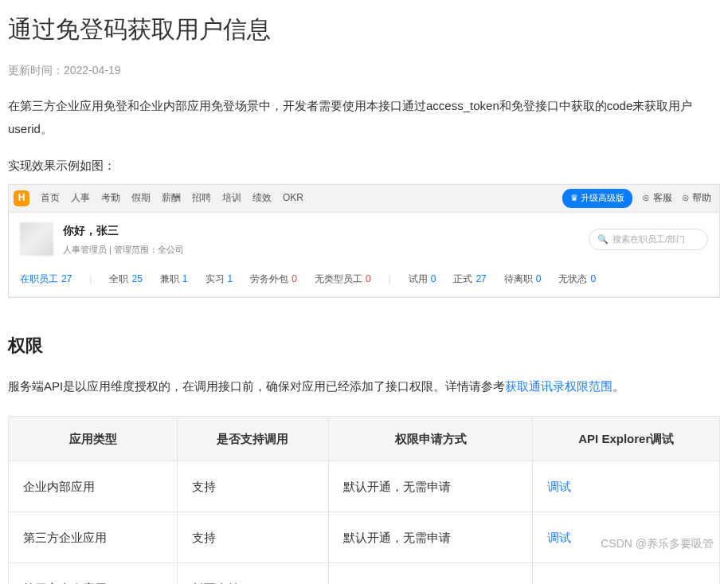  I want to click on table-header-row: 应用类型 是否支持调用 权限申请方式 API Explorer调试, so click(365, 438).